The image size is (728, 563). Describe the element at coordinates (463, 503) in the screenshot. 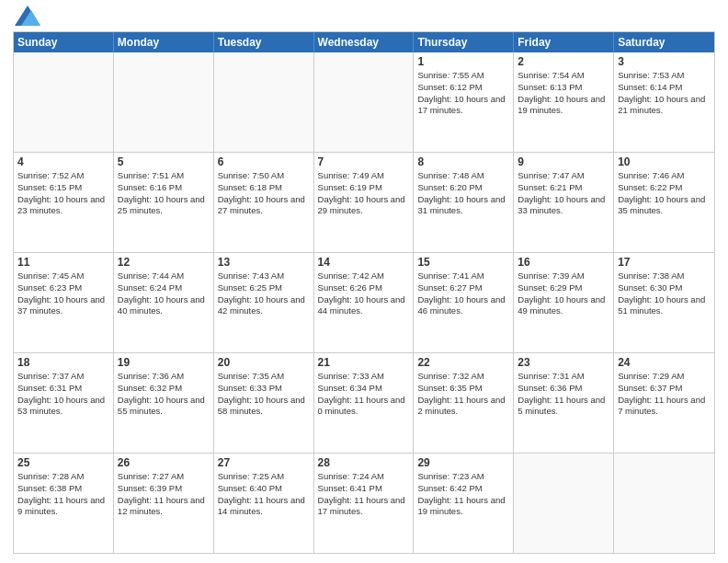

I see `day-cell-29: 29Sunrise: 7:23 AM Sunset: 6:42 PM Dayli…` at that location.